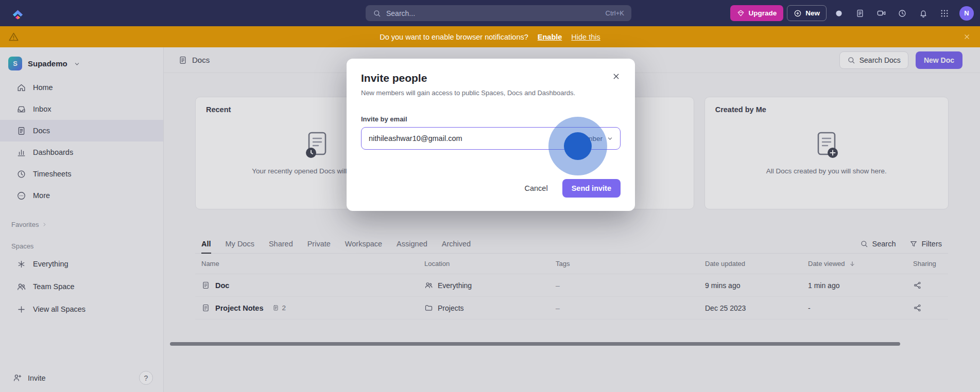 The height and width of the screenshot is (392, 980). I want to click on search-docs-label: Search Docs, so click(880, 60).